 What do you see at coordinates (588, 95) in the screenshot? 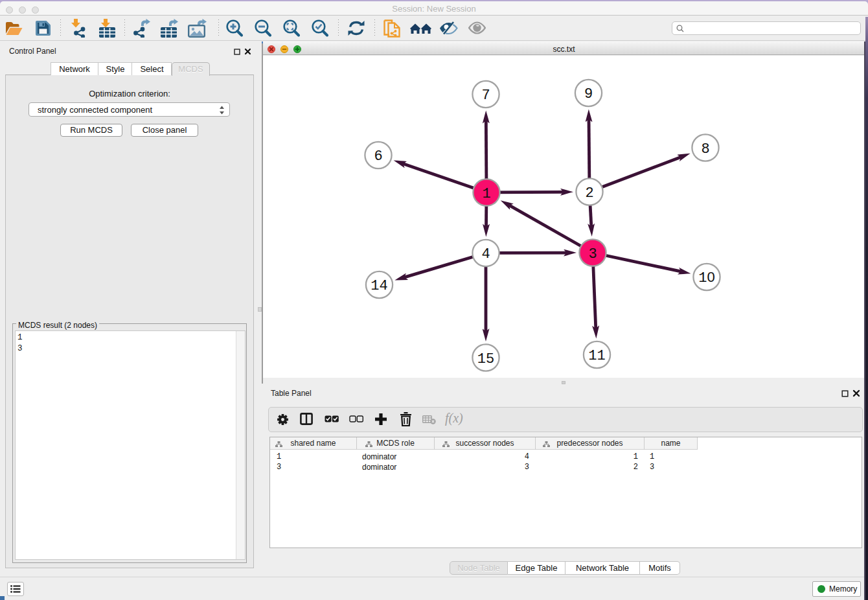
I see `svg-text: 9` at bounding box center [588, 95].